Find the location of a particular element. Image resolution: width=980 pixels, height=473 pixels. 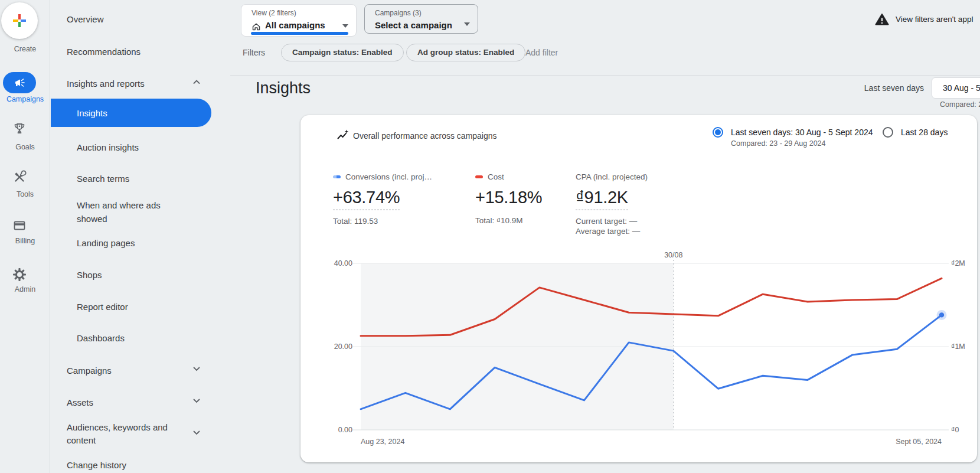

rail-item-label: Tools is located at coordinates (25, 194).